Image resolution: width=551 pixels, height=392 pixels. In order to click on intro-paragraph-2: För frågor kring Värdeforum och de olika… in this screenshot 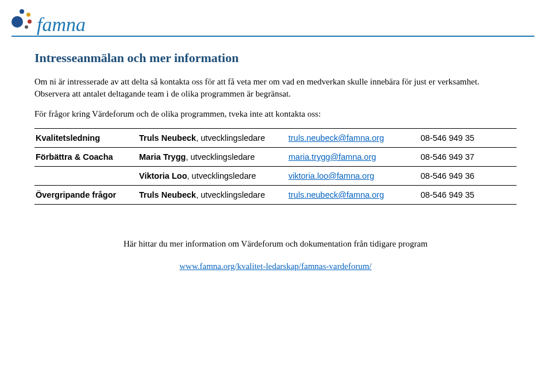, I will do `click(276, 114)`.